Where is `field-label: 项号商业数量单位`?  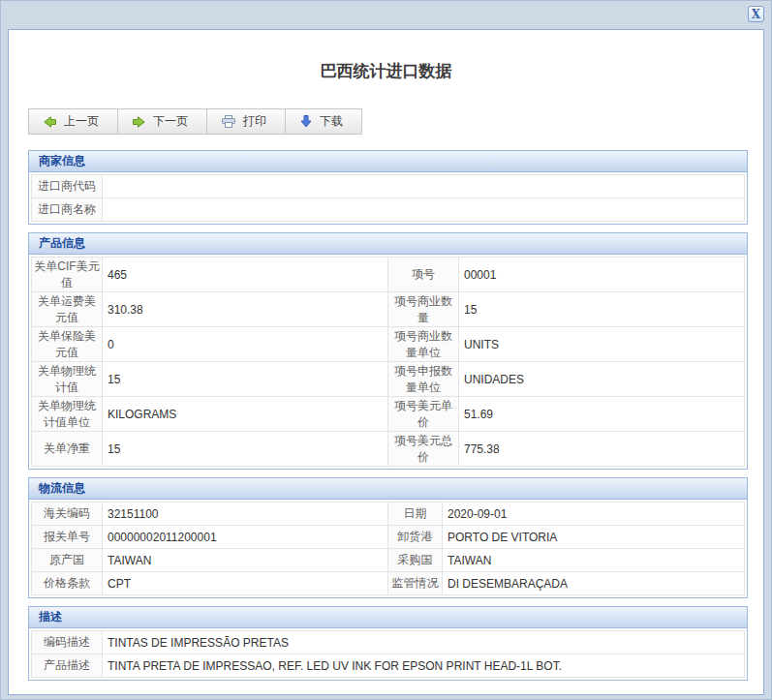 field-label: 项号商业数量单位 is located at coordinates (424, 345).